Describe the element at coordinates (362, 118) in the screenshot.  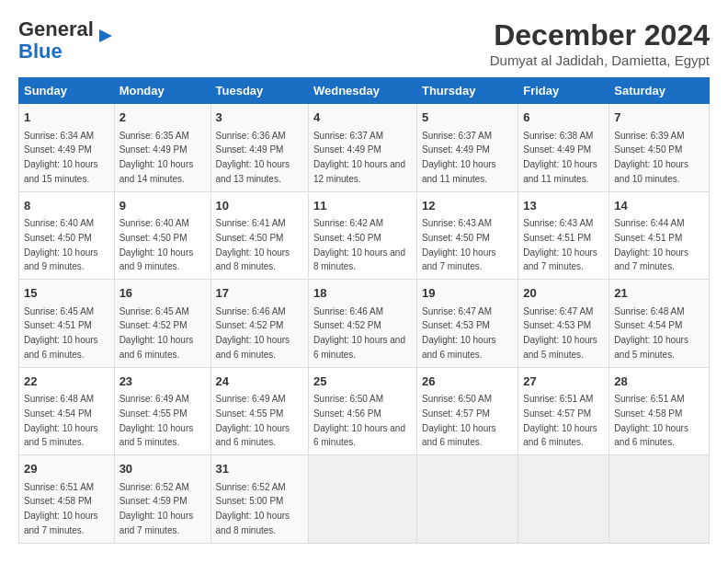
I see `day-number: 4` at that location.